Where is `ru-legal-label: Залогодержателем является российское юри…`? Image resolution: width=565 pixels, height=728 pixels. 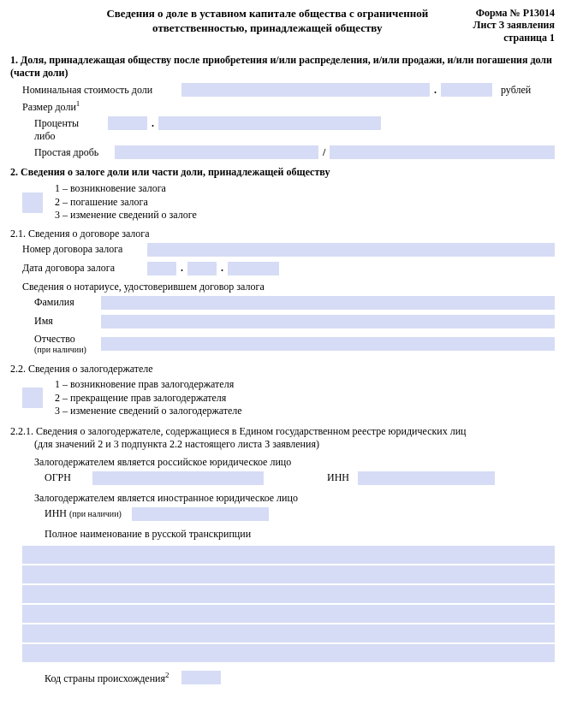
ru-legal-label: Залогодержателем является российское юри… is located at coordinates (282, 462).